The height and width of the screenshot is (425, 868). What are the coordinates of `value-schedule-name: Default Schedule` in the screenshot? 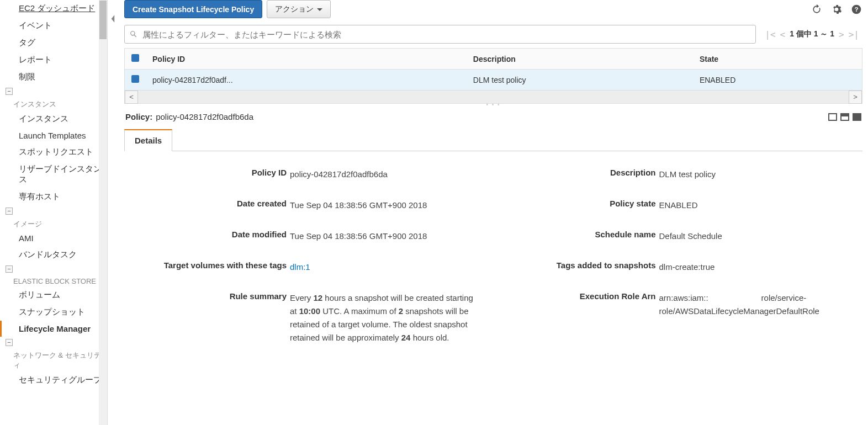 It's located at (691, 236).